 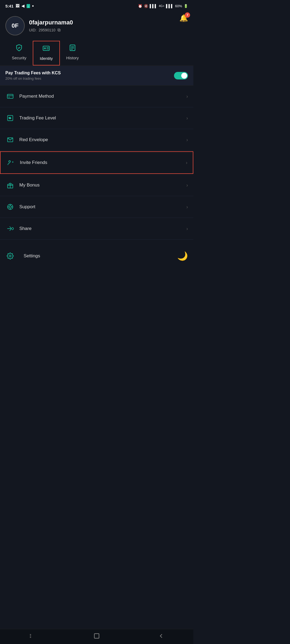 I want to click on kcs-toggle, so click(x=181, y=76).